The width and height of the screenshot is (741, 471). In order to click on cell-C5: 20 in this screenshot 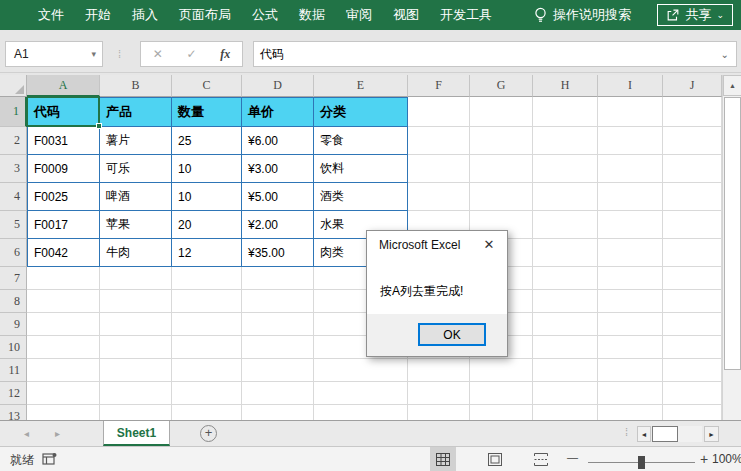, I will do `click(207, 225)`.